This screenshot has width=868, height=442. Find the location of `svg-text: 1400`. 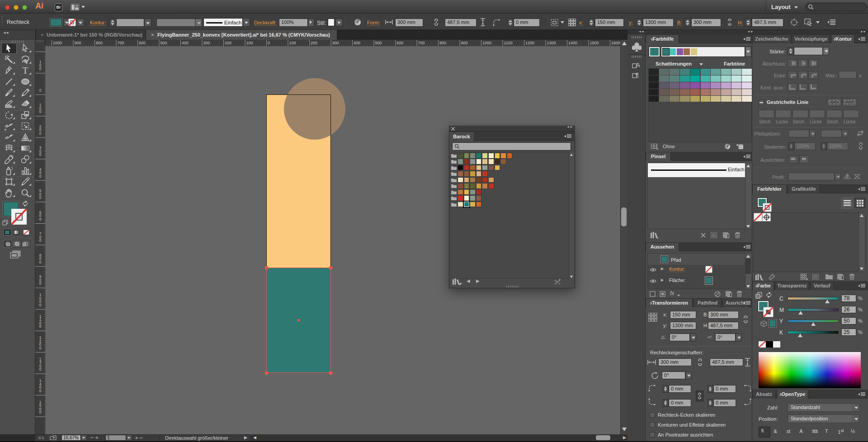

svg-text: 1400 is located at coordinates (573, 43).